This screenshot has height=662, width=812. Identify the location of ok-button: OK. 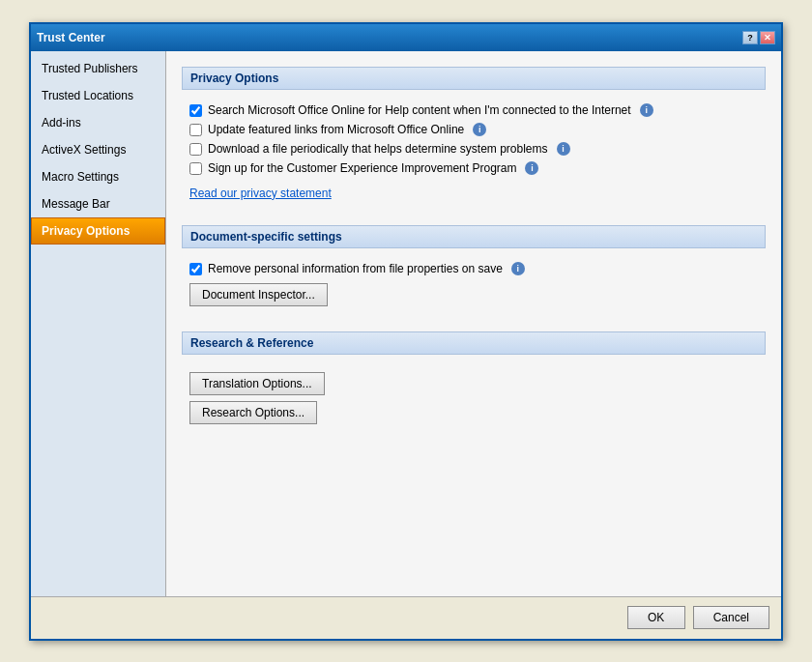
(656, 618).